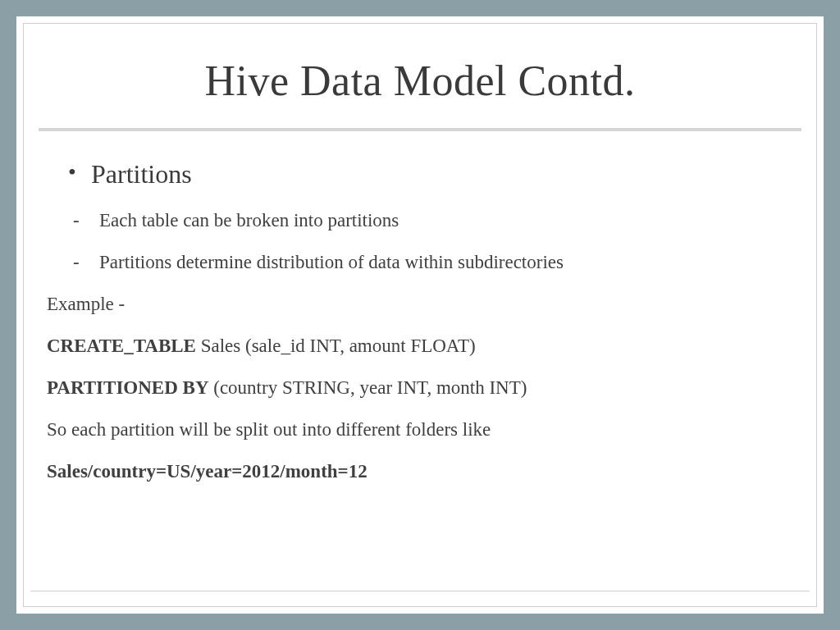  Describe the element at coordinates (336, 346) in the screenshot. I see `code-rest-1: Sales (sale_id INT, amount FLOAT)` at that location.